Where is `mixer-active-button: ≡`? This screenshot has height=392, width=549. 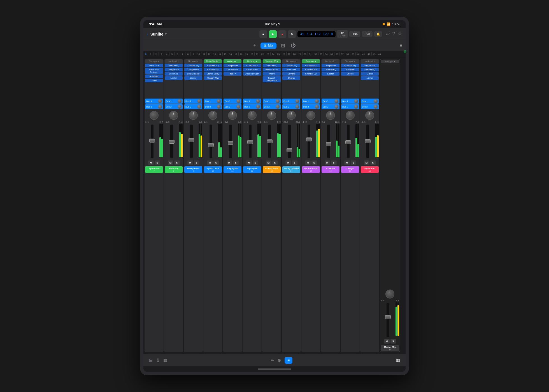 mixer-active-button: ≡ is located at coordinates (289, 360).